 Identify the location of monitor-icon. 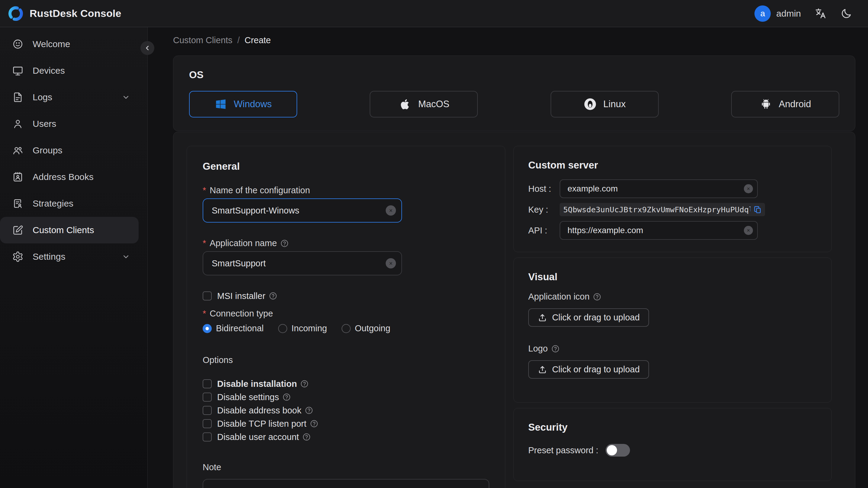
(18, 71).